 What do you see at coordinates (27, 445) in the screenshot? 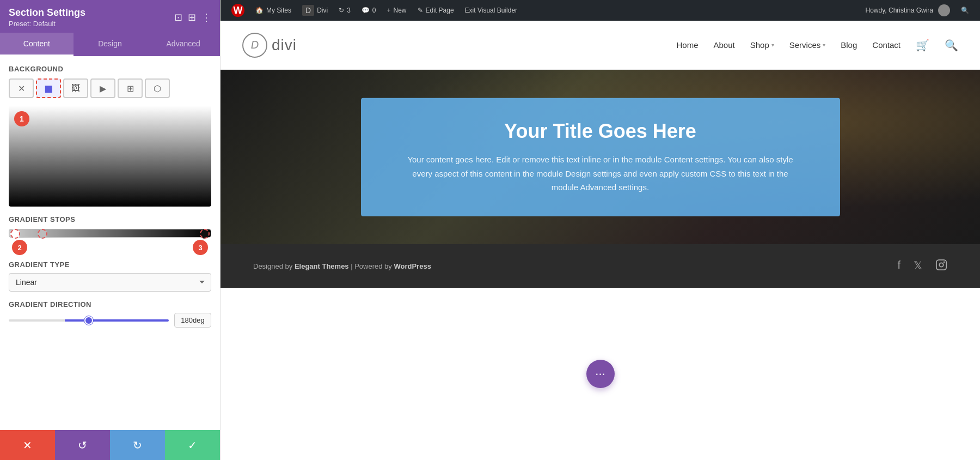
I see `cancel-button: ✕` at bounding box center [27, 445].